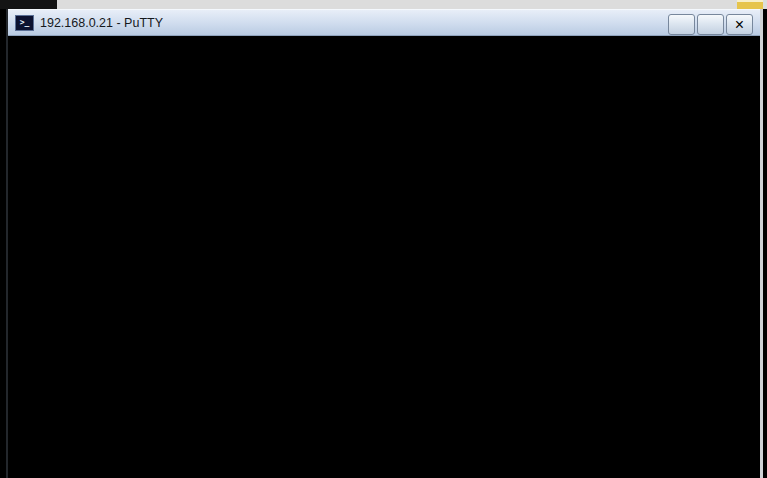 The image size is (767, 478). Describe the element at coordinates (290, 224) in the screenshot. I see `cell-mem: 0.8` at that location.